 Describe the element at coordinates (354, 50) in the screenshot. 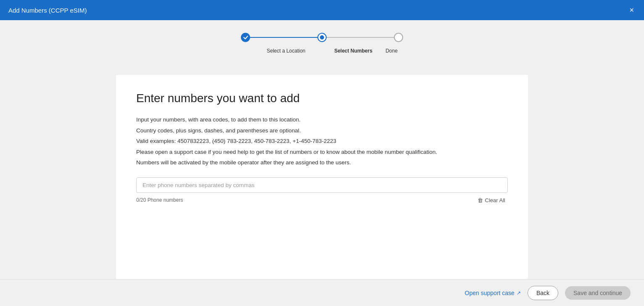

I see `label-numbers-container: Select Numbers` at that location.